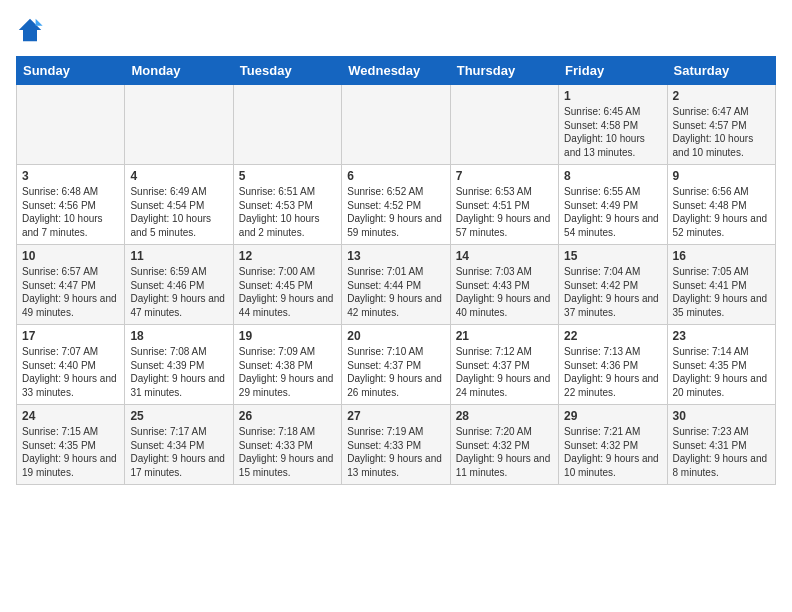 The height and width of the screenshot is (612, 792). Describe the element at coordinates (178, 372) in the screenshot. I see `day-info: Sunrise: 7:08 AM Sunset: 4:39 PM Dayligh…` at that location.